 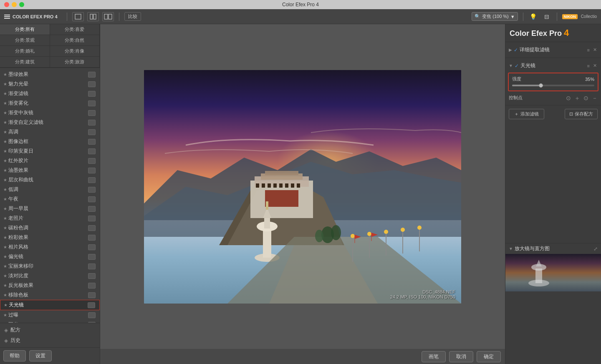 What do you see at coordinates (577, 98) in the screenshot?
I see `cp-add-button: ＋` at bounding box center [577, 98].